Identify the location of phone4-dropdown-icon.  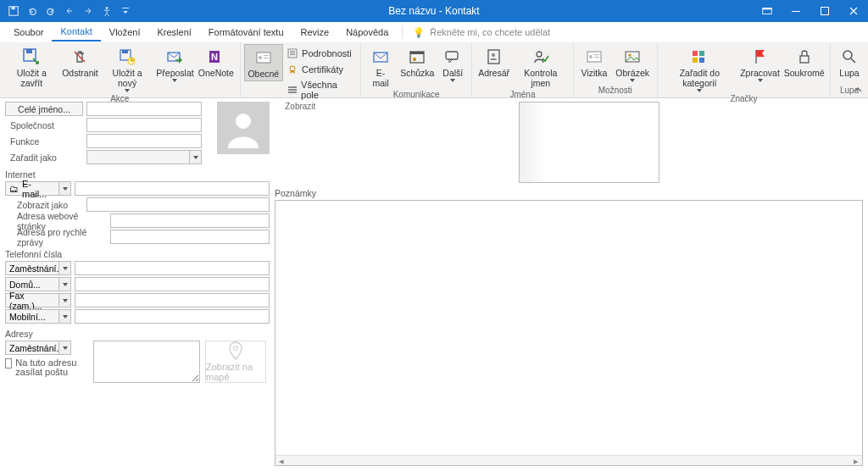
(65, 317).